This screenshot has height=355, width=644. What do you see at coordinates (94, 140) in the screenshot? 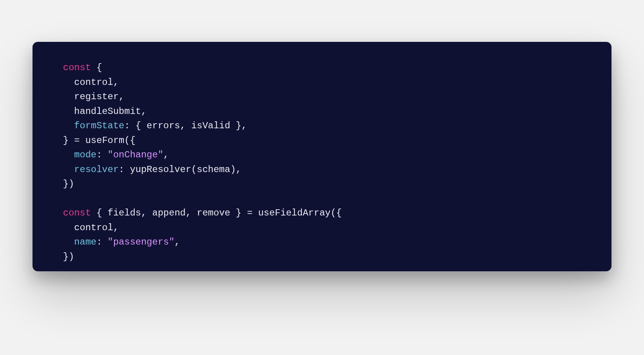
I see `line-useform: } = useForm({` at bounding box center [94, 140].